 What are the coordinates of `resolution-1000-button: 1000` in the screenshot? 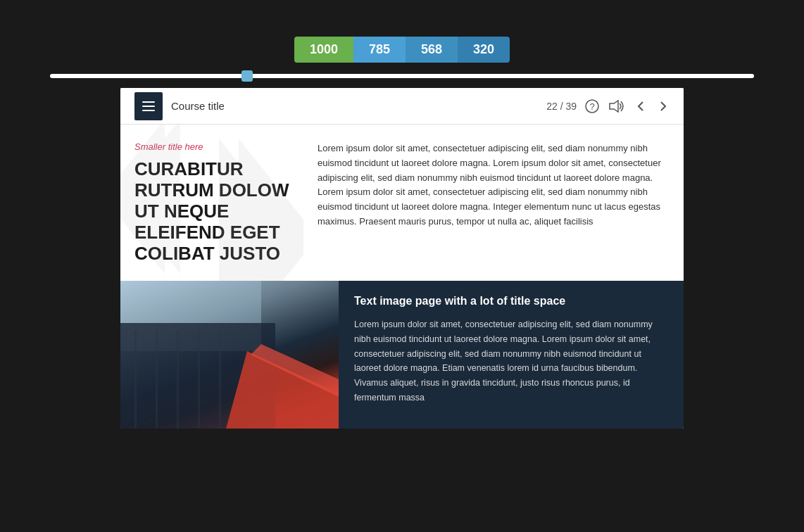 It's located at (324, 49).